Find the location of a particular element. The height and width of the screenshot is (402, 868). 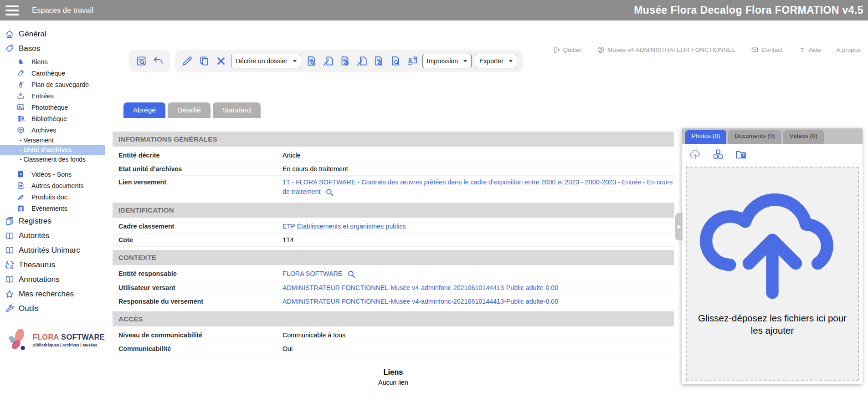

cloud-upload-button is located at coordinates (695, 154).